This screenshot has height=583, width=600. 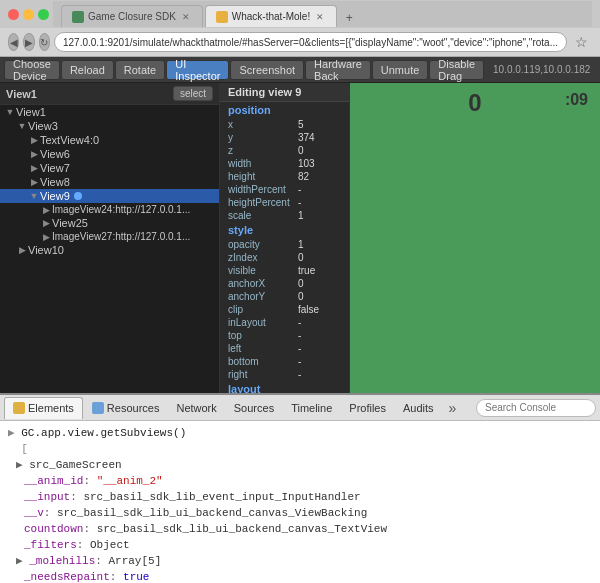 I want to click on prop-anchorx: anchorX0, so click(x=284, y=284).